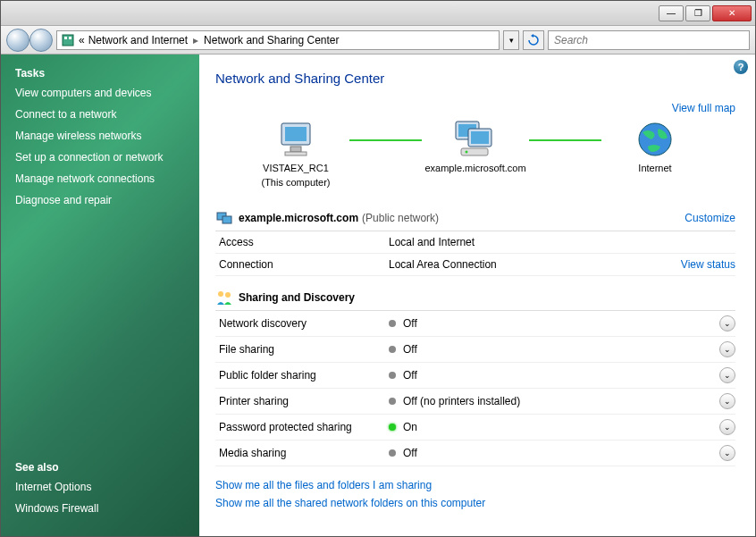 This screenshot has width=756, height=537. I want to click on task-manage-wireless: Manage wireless networks, so click(100, 136).